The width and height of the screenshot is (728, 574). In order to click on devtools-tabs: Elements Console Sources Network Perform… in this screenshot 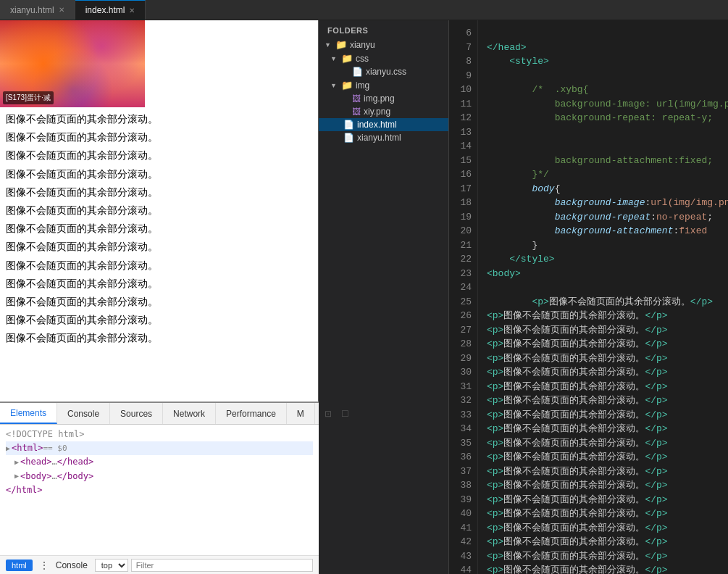, I will do `click(159, 414)`.